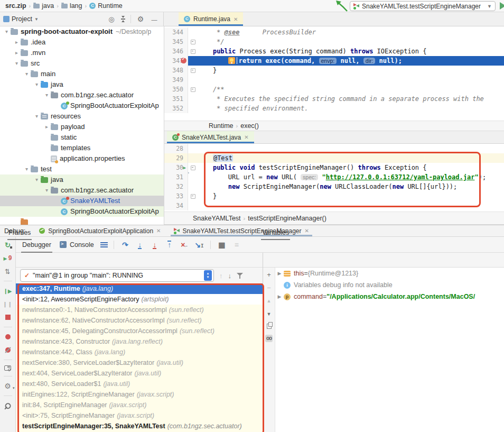 The image size is (504, 432). Describe the element at coordinates (139, 299) in the screenshot. I see `frame-row: <init>:12, AwesomeScriptEngineFactory(ar…` at that location.